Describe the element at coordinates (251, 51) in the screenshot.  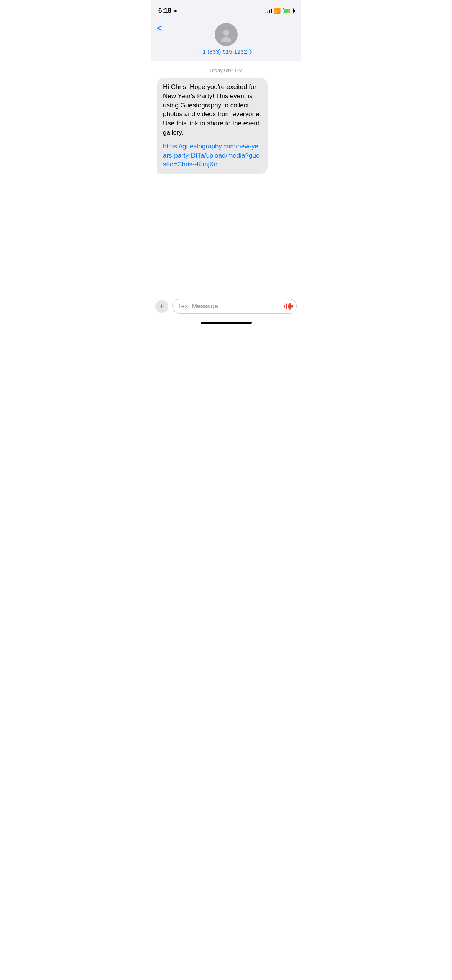
I see `chevron-right-icon: ❯` at that location.